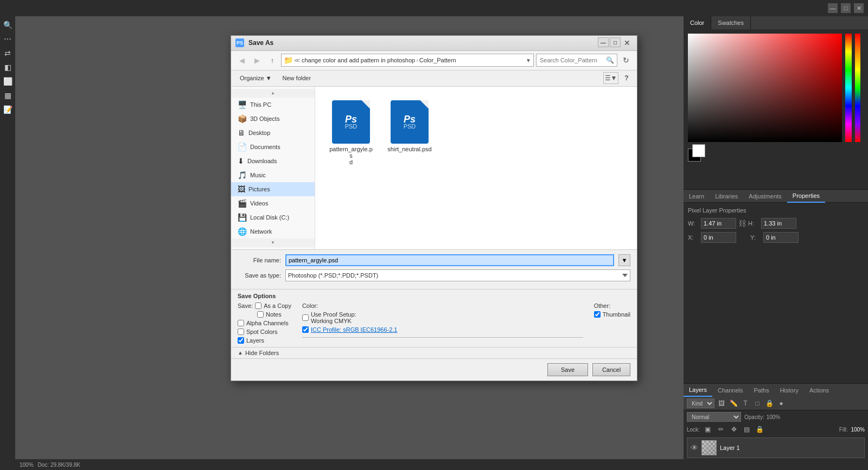  What do you see at coordinates (273, 119) in the screenshot?
I see `sidebar-item-3d-objects: 📦 3D Objects` at bounding box center [273, 119].